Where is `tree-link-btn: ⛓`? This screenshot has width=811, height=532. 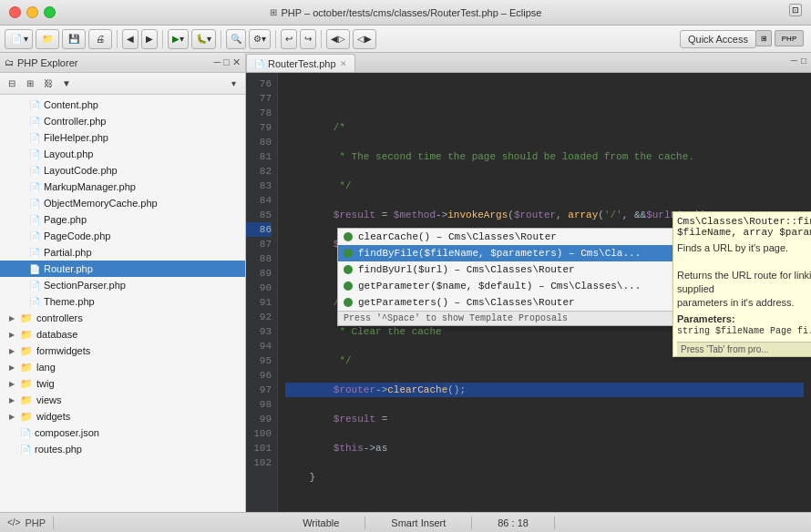 tree-link-btn: ⛓ is located at coordinates (48, 84).